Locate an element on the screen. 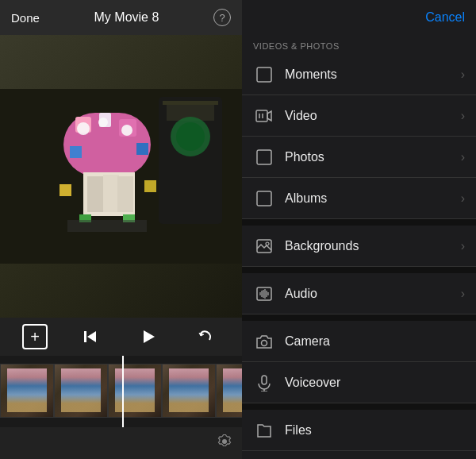 Image resolution: width=476 pixels, height=459 pixels. voiceover-icon is located at coordinates (264, 383).